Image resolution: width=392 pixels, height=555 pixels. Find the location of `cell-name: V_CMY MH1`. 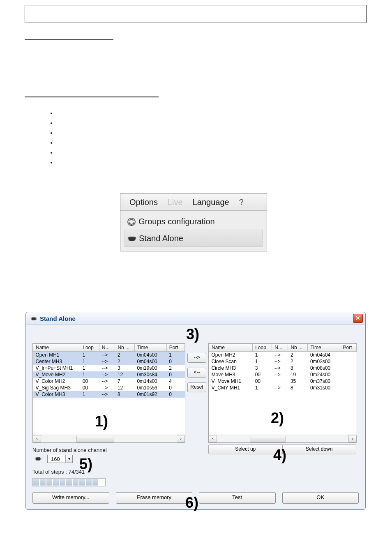

cell-name: V_CMY MH1 is located at coordinates (231, 388).